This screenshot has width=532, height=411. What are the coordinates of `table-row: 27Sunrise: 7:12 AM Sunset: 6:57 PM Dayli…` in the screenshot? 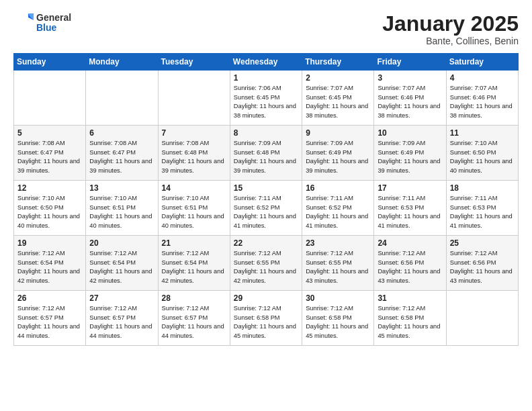 It's located at (122, 318).